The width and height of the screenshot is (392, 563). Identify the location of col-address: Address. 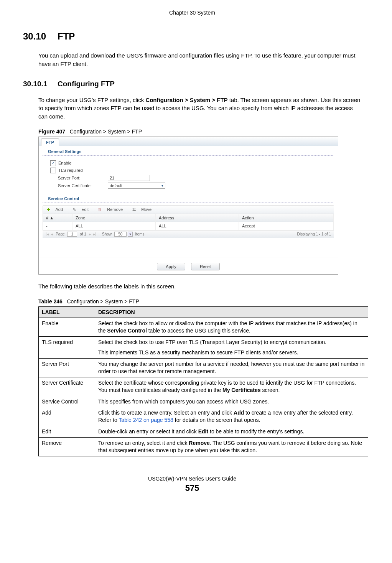
(197, 218).